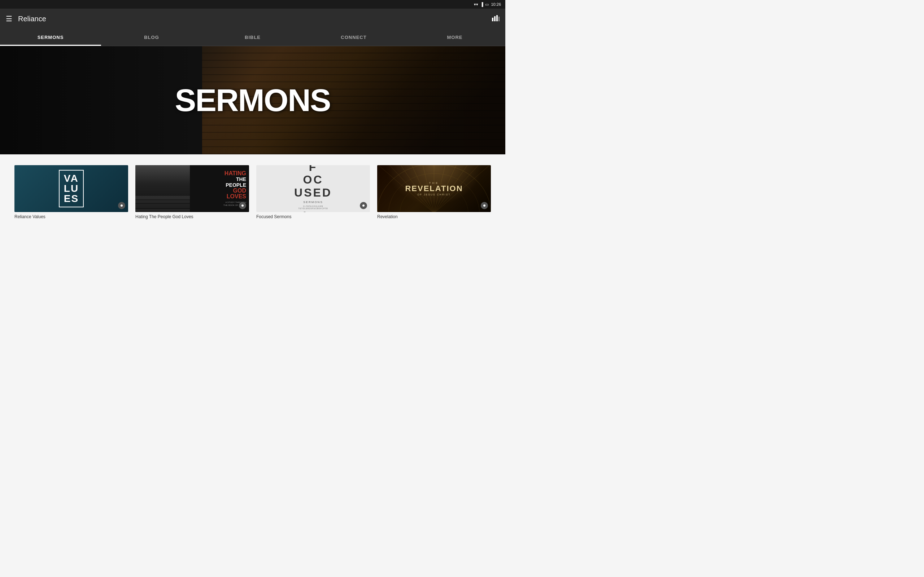  I want to click on nav-tabs: SERMONS BLOG BIBLE CONNECT MORE, so click(253, 37).